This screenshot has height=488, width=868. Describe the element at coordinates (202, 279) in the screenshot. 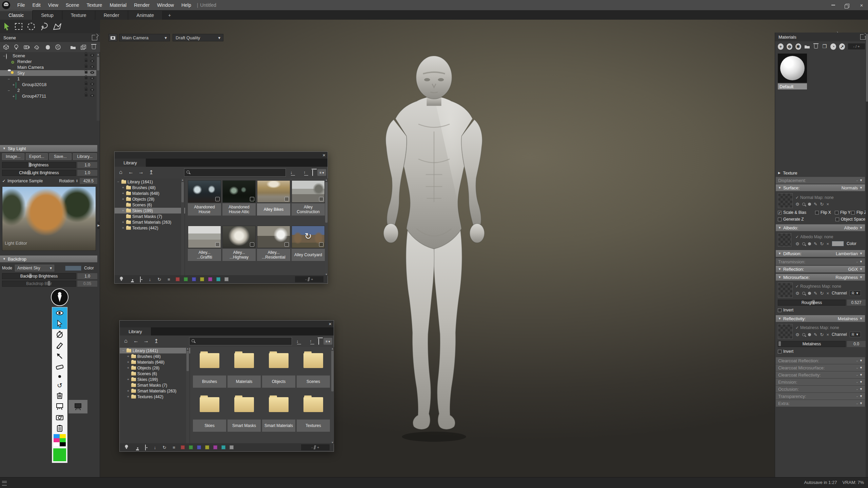

I see `tag-color-olive` at that location.